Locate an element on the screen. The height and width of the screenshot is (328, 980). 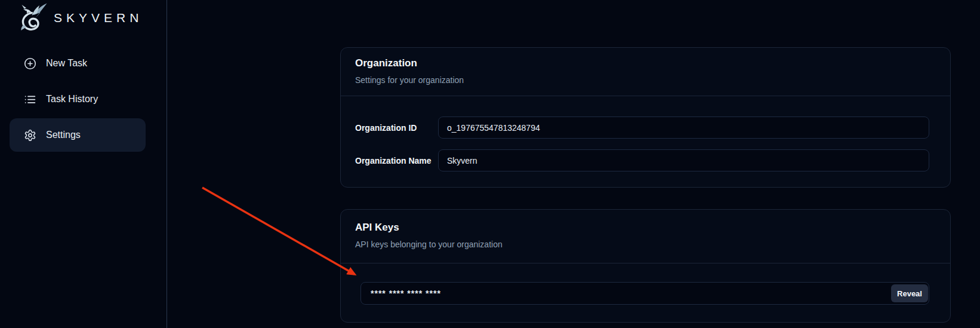
sidebar-item-label: New Task is located at coordinates (67, 63).